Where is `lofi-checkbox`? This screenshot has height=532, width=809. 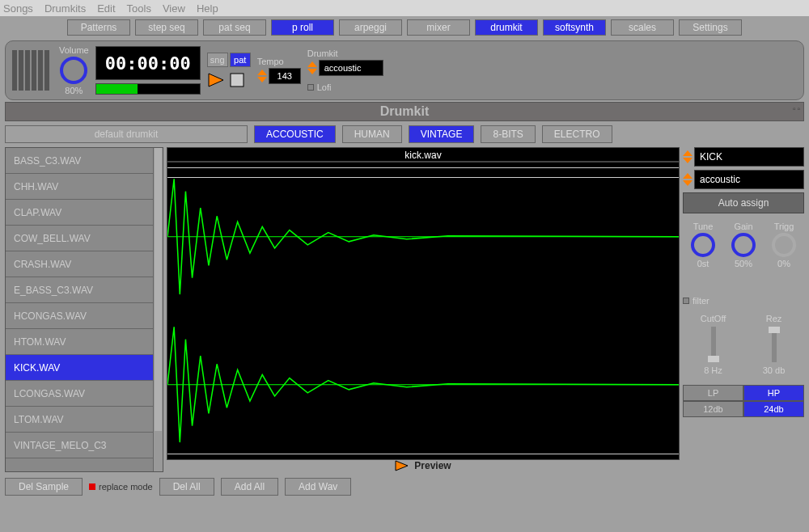 lofi-checkbox is located at coordinates (311, 87).